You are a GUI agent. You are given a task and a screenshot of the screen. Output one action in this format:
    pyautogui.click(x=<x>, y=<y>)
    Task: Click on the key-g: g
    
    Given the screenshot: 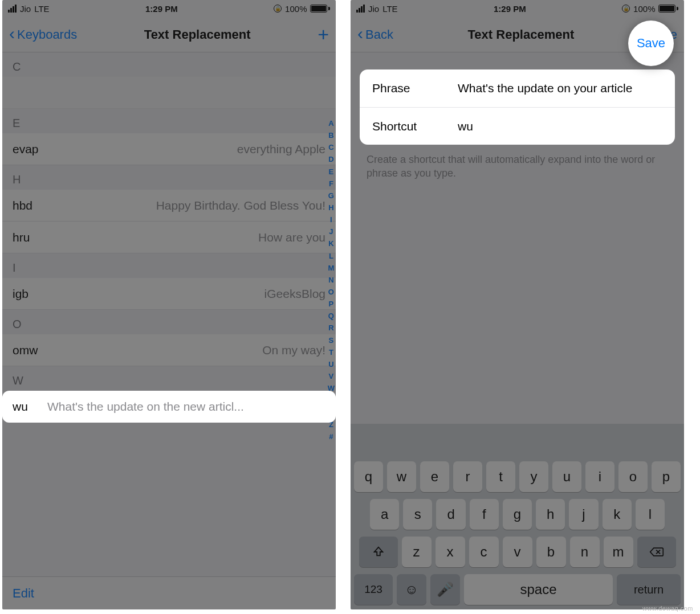 What is the action you would take?
    pyautogui.click(x=518, y=514)
    